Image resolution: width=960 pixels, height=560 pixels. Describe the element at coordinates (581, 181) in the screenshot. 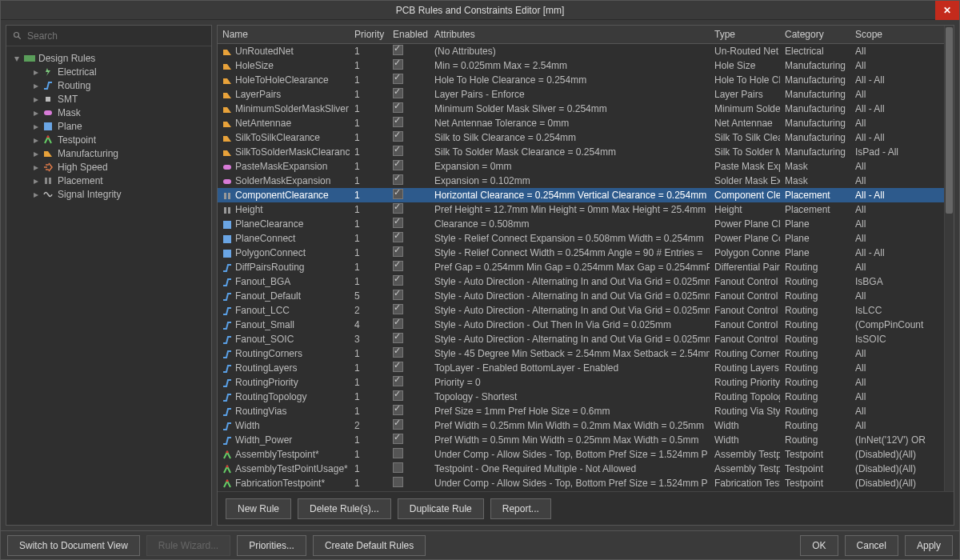

I see `rule-row: SolderMaskExpansion1Expansion = 0.102mmS…` at that location.